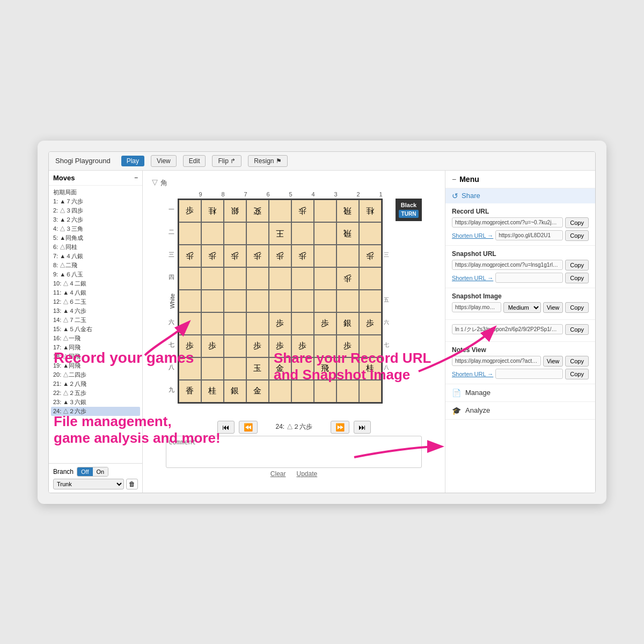 The width and height of the screenshot is (644, 644). Describe the element at coordinates (96, 229) in the screenshot. I see `list-item: 4: △３三角` at that location.